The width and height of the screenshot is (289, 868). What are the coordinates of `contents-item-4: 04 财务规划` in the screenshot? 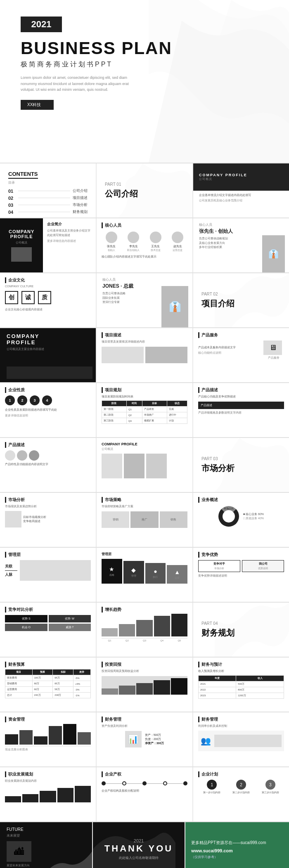 It's located at (48, 212).